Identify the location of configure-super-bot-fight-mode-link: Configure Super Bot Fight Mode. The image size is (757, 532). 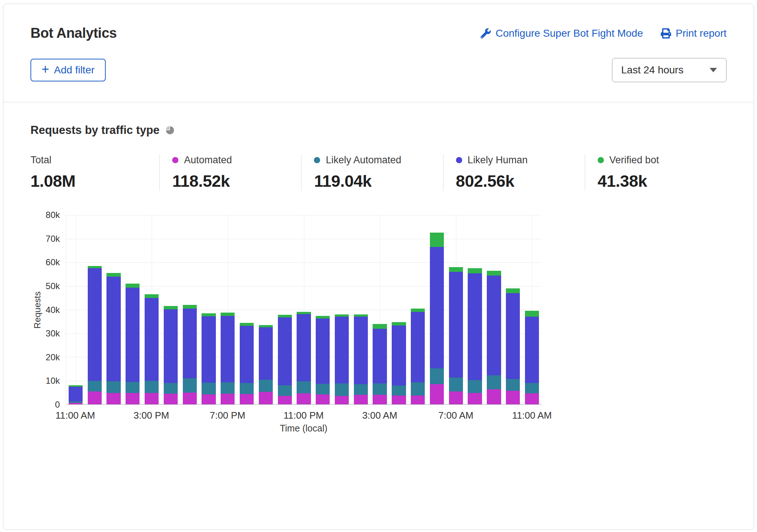
(562, 33).